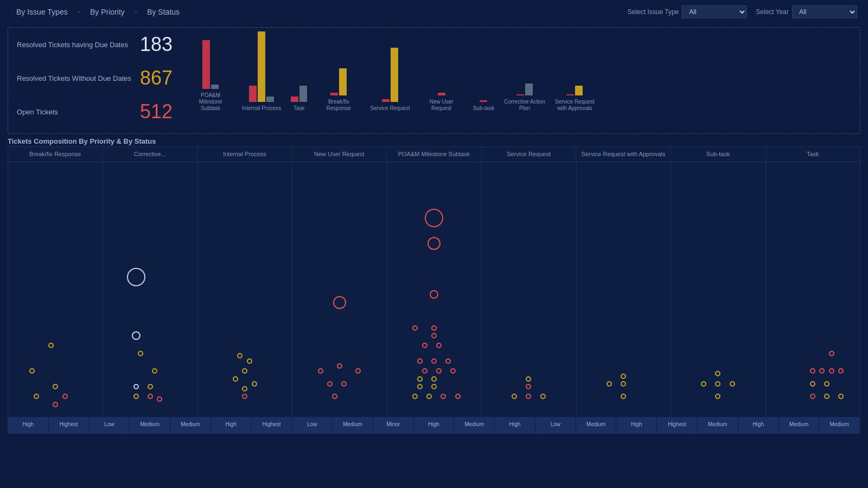  What do you see at coordinates (42, 12) in the screenshot?
I see `tab-by-issue-types: By Issue Types` at bounding box center [42, 12].